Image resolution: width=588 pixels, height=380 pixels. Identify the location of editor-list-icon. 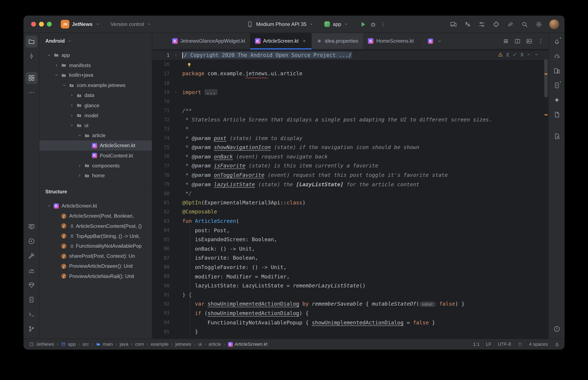
(506, 41).